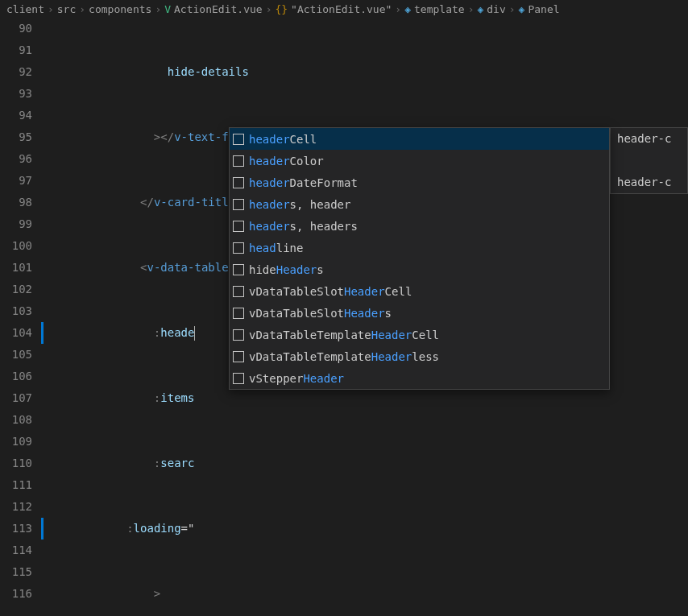 This screenshot has height=616, width=688. I want to click on breadcrumb-item: ◈Panel, so click(540, 10).